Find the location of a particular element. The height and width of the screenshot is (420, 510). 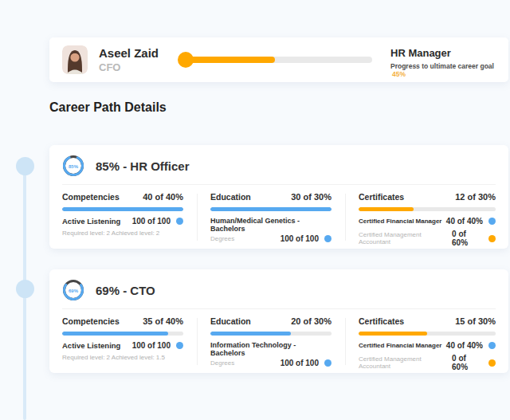

progress-ring-icon: 69% is located at coordinates (73, 290).